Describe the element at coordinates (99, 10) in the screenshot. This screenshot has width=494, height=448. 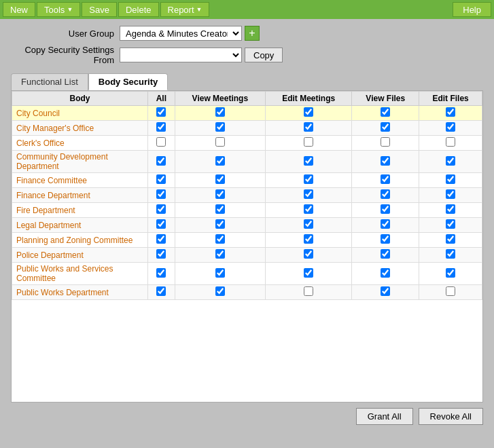
I see `save-button: Save` at that location.